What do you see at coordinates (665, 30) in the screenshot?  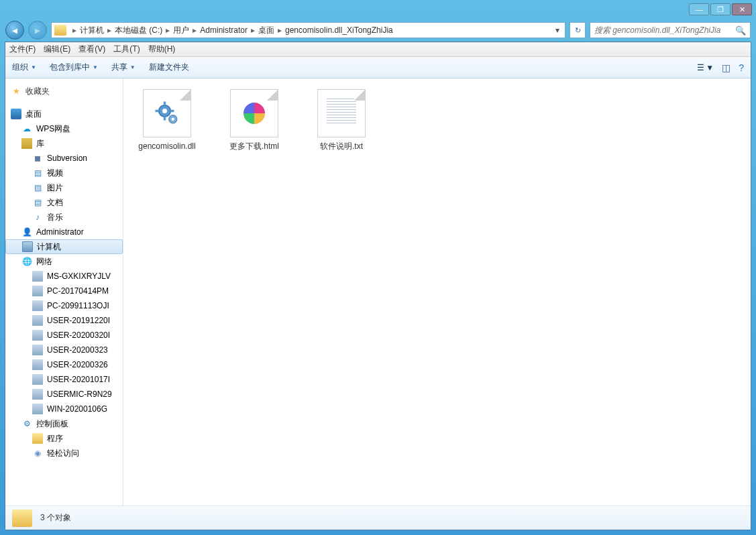 I see `search-input` at bounding box center [665, 30].